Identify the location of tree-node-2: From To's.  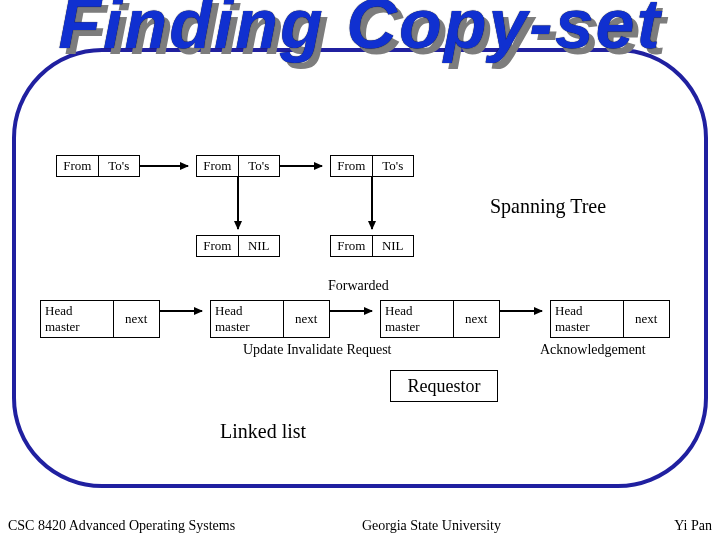
(238, 166).